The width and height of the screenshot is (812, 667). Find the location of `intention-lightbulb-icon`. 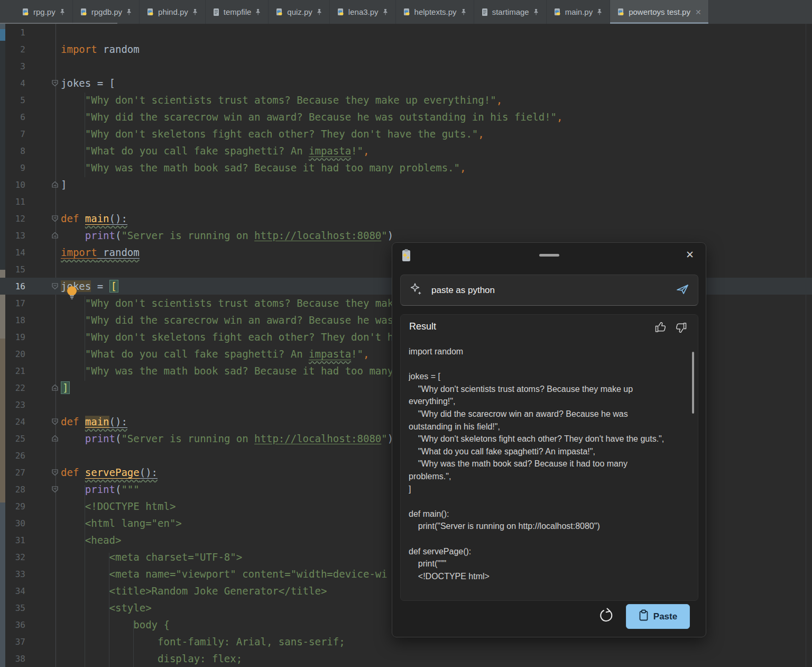

intention-lightbulb-icon is located at coordinates (72, 294).